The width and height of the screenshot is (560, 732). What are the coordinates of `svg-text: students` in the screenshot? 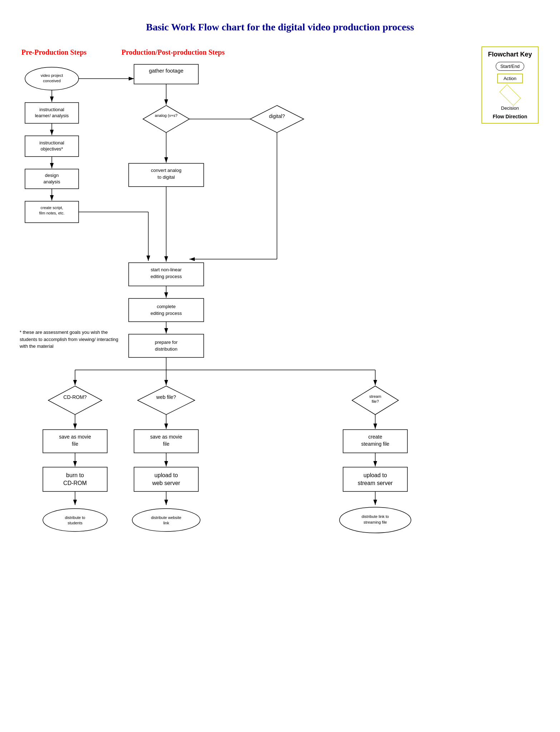 It's located at (75, 523).